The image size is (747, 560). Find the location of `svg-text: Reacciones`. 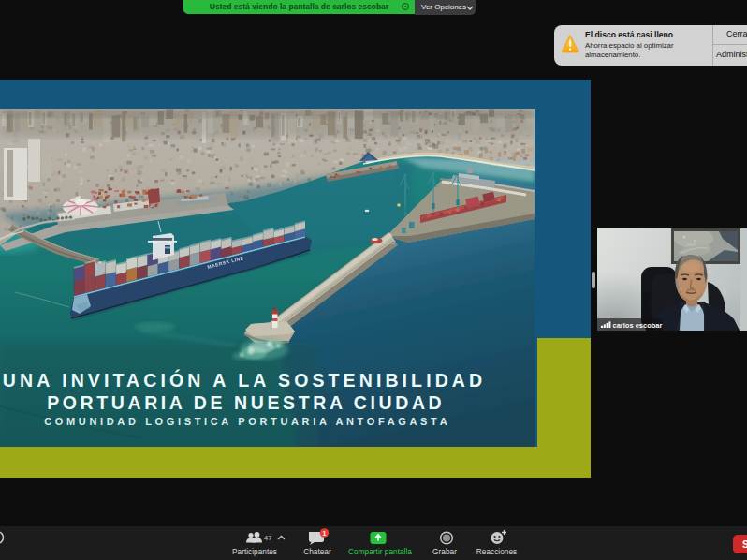

svg-text: Reacciones is located at coordinates (496, 552).